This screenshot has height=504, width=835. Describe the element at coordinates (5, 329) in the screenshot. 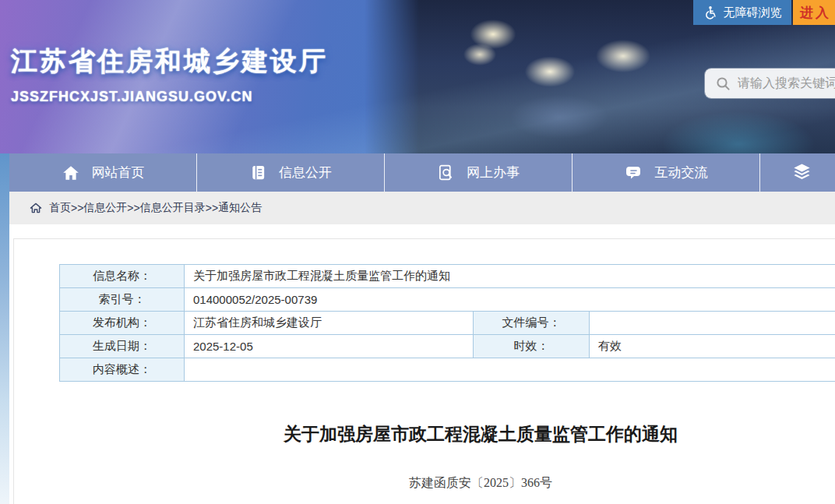

I see `page-background-strip` at that location.